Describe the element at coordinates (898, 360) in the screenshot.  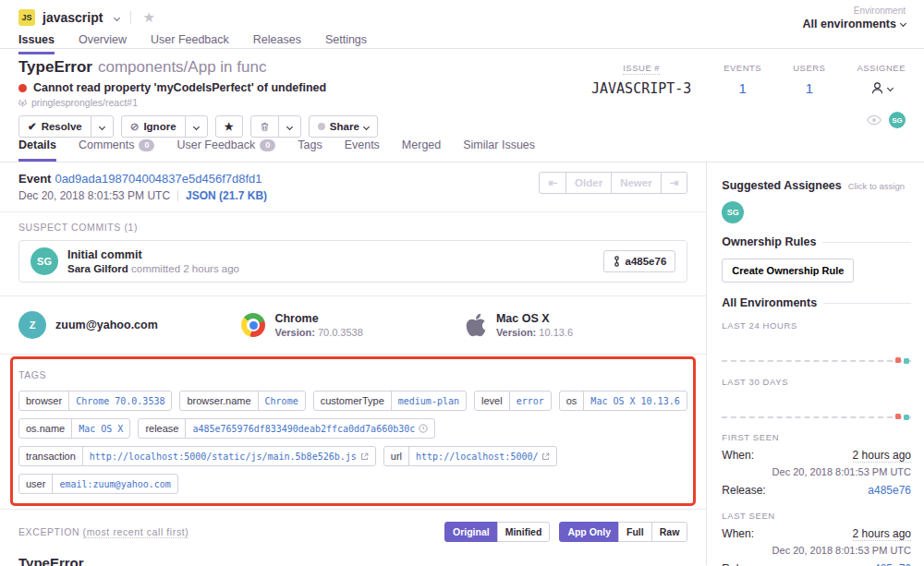
I see `spark-marker-red` at that location.